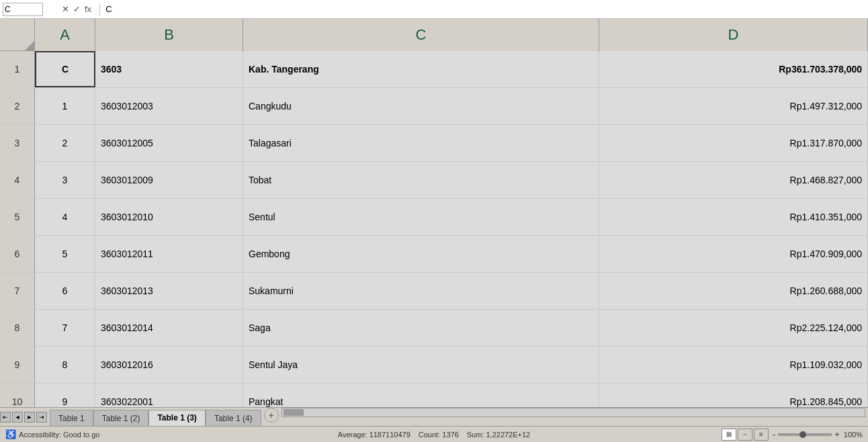 This screenshot has height=442, width=868. What do you see at coordinates (77, 9) in the screenshot?
I see `confirm-formula-button: ✓` at bounding box center [77, 9].